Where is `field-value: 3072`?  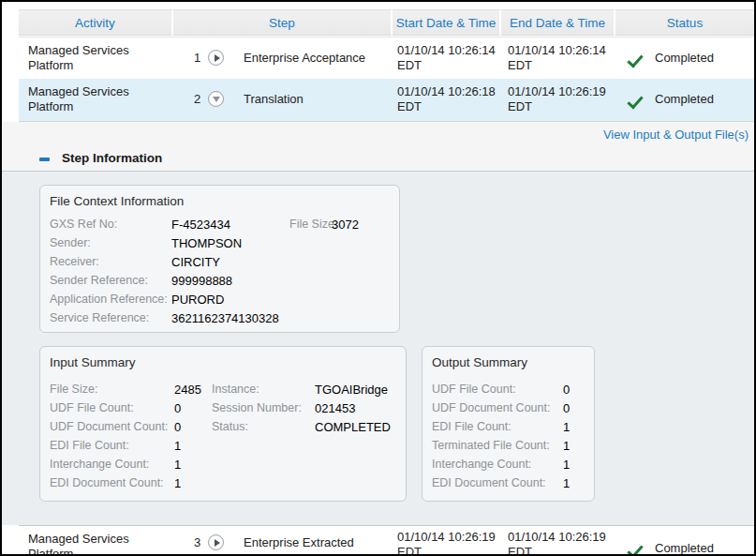
field-value: 3072 is located at coordinates (345, 225).